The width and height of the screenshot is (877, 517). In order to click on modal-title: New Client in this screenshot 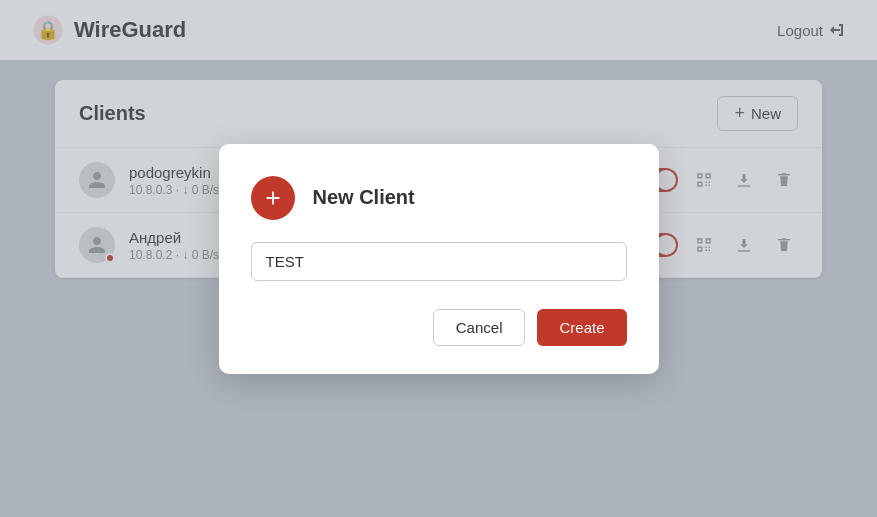, I will do `click(364, 198)`.